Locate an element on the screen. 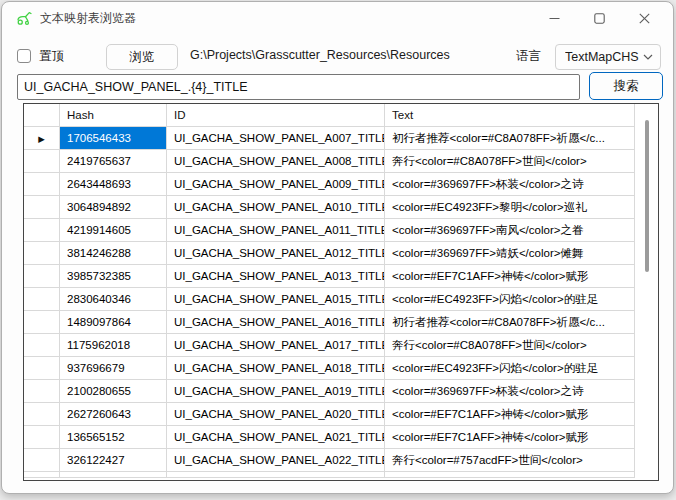 The height and width of the screenshot is (500, 676). cell-text: <color=#369697FF>南风</color>之眷 is located at coordinates (510, 230).